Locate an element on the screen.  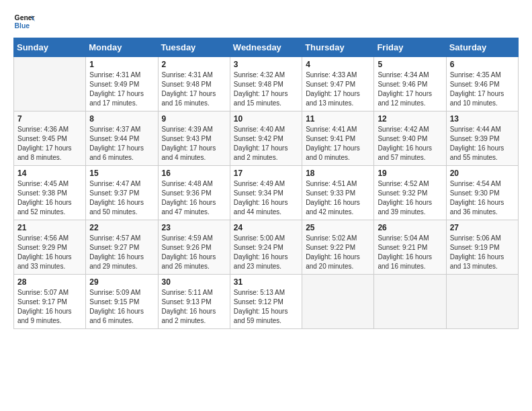
day-info: Sunrise: 4:33 AMSunset: 9:47 PMDaylight:… is located at coordinates (338, 89).